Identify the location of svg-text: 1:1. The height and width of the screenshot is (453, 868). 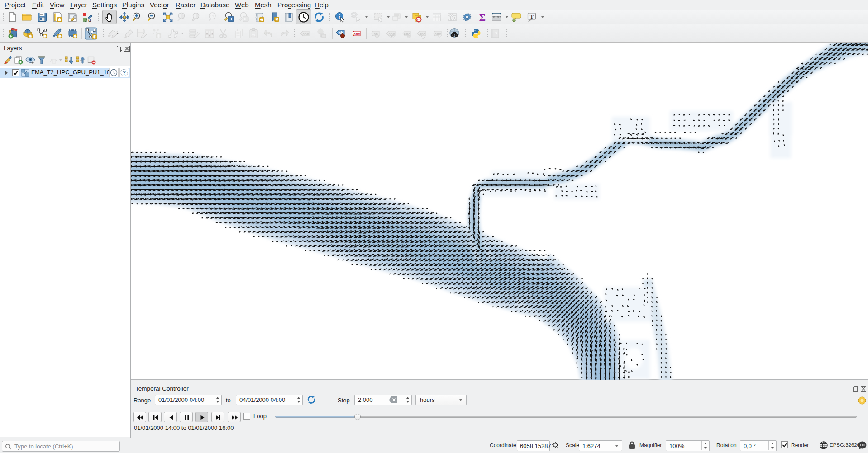
(212, 16).